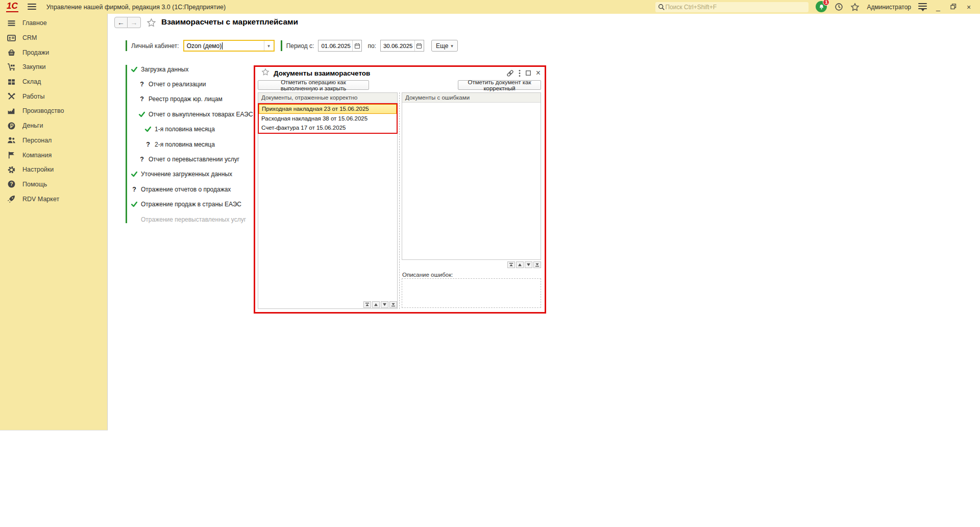 This screenshot has width=980, height=527. I want to click on current-user: Администратор, so click(889, 7).